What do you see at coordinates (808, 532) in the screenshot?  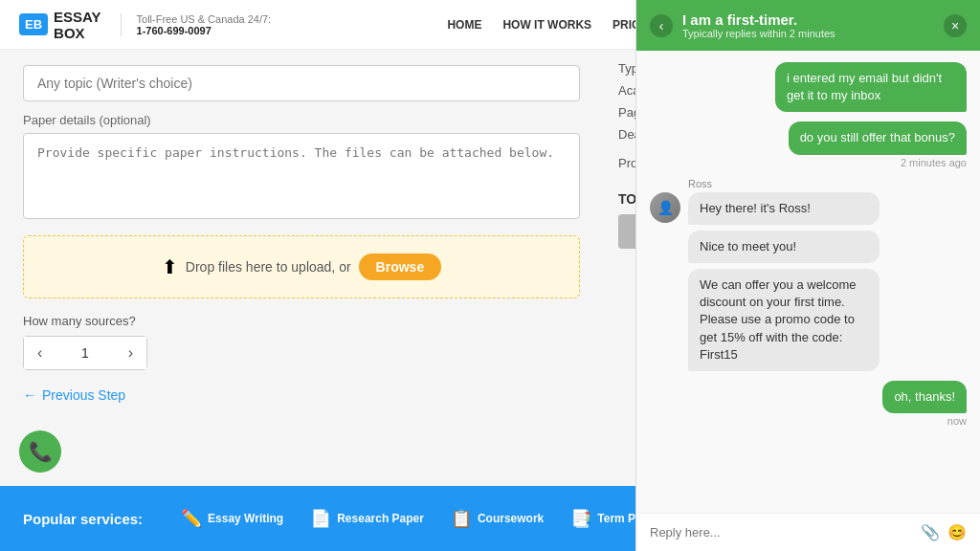 I see `chat-footer: 📎 😊` at bounding box center [808, 532].